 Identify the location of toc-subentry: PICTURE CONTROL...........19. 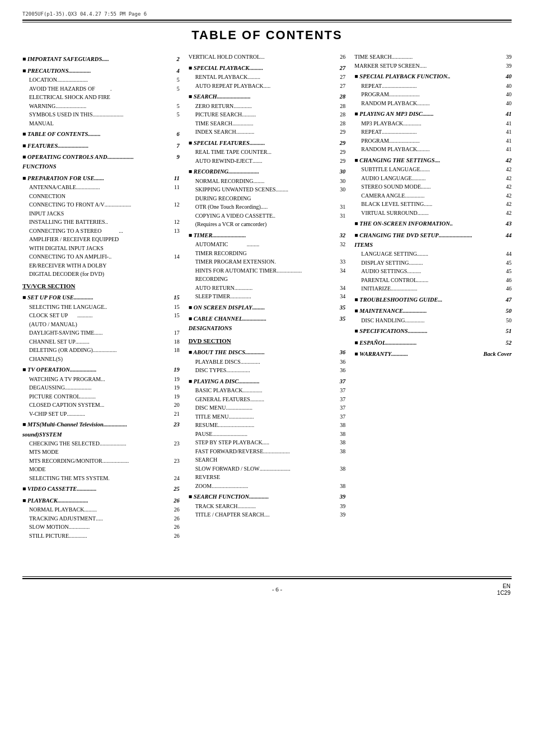
(101, 397).